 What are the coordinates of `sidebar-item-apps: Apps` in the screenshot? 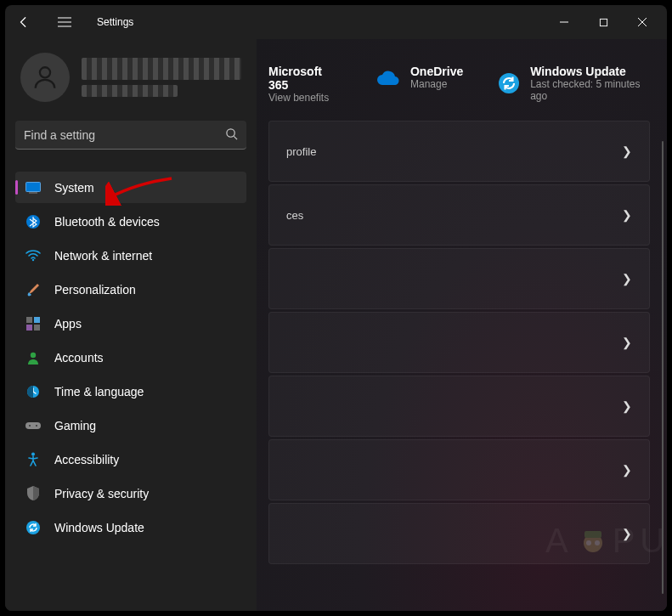 It's located at (131, 323).